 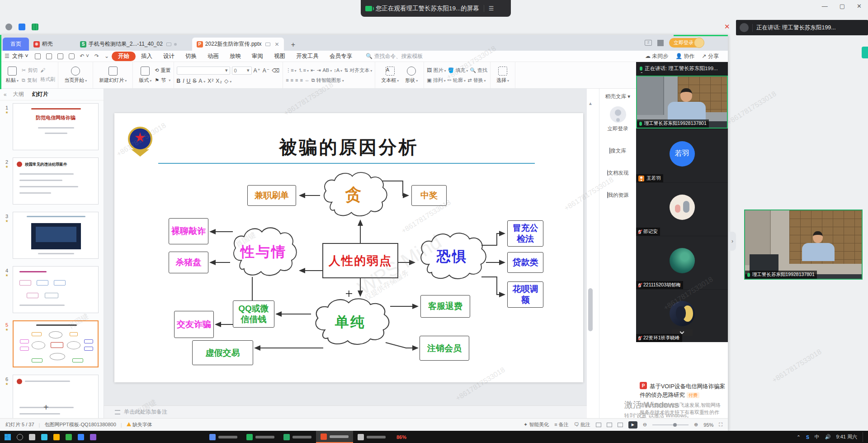 What do you see at coordinates (394, 56) in the screenshot?
I see `command-search: 🔍 查找命令、搜索模板` at bounding box center [394, 56].